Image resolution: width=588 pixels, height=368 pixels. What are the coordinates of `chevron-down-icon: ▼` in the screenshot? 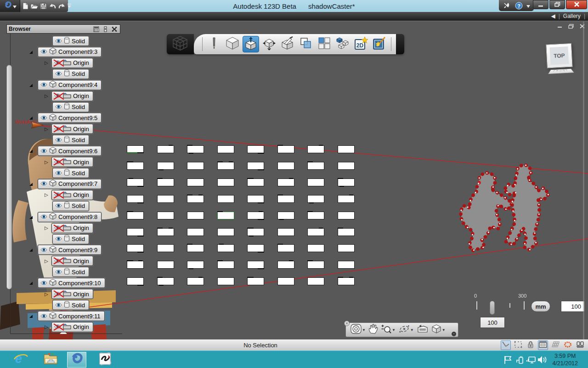 It's located at (444, 330).